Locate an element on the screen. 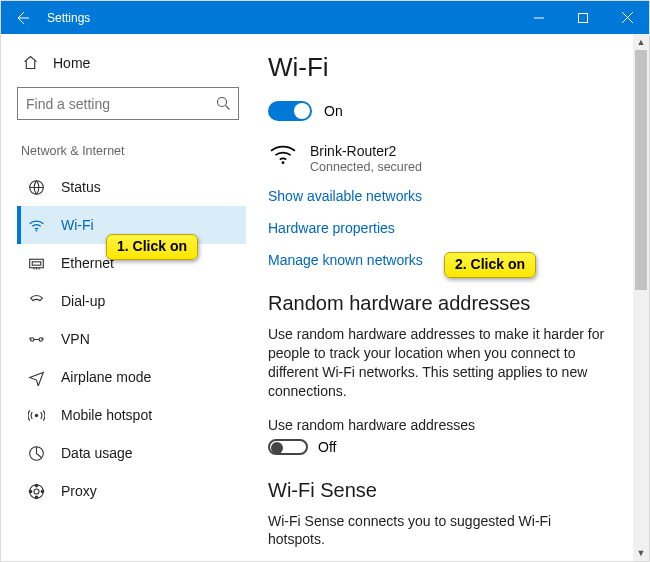 The width and height of the screenshot is (650, 562). scroll-thumb is located at coordinates (641, 170).